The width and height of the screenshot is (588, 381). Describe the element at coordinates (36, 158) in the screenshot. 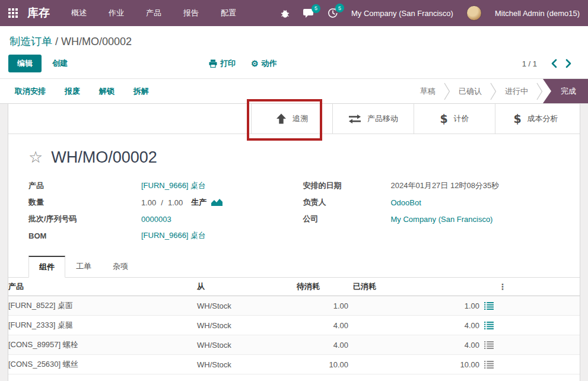

I see `favorite-star-icon: ☆` at that location.